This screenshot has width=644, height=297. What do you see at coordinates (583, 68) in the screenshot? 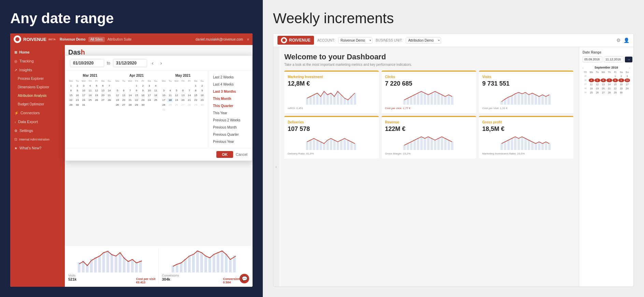
I see `mini-cal-prev-btn: ‹` at bounding box center [583, 68].